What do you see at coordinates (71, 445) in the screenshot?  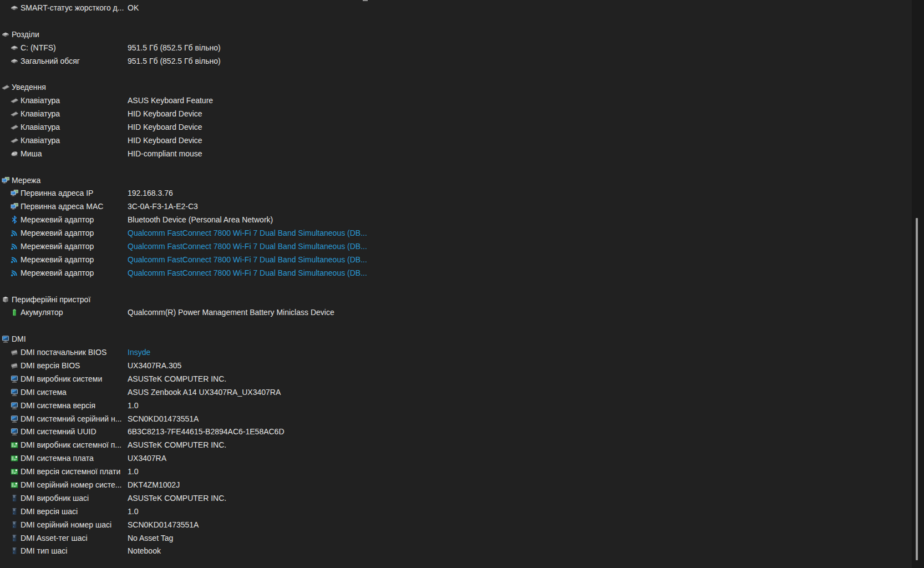 I see `item-label: DMI виробник системної п...` at bounding box center [71, 445].